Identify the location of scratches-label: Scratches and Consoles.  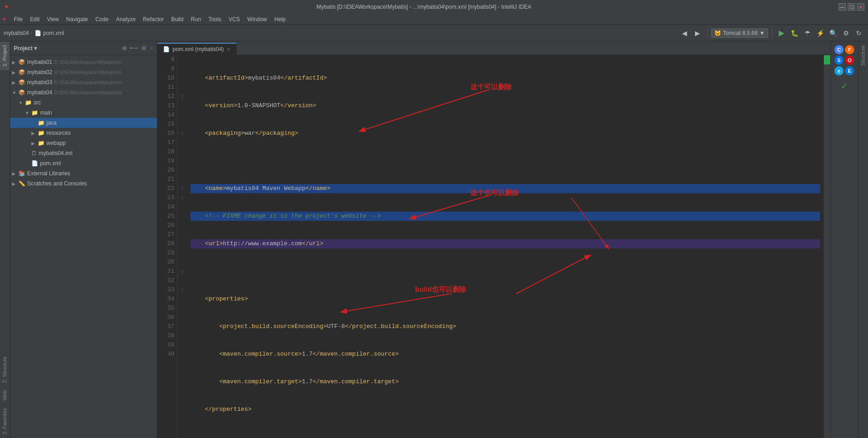
(57, 184).